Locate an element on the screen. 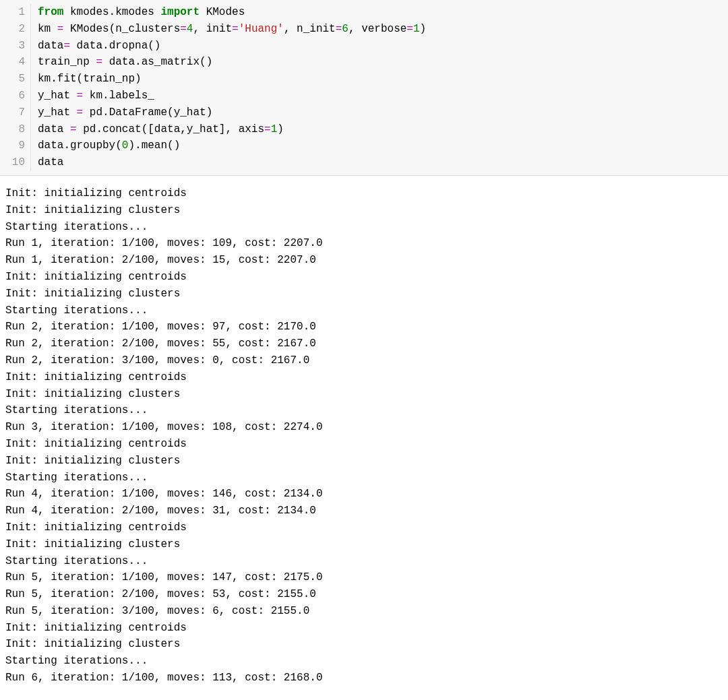 Image resolution: width=728 pixels, height=700 pixels. code-token-string: 'Huang' is located at coordinates (262, 29).